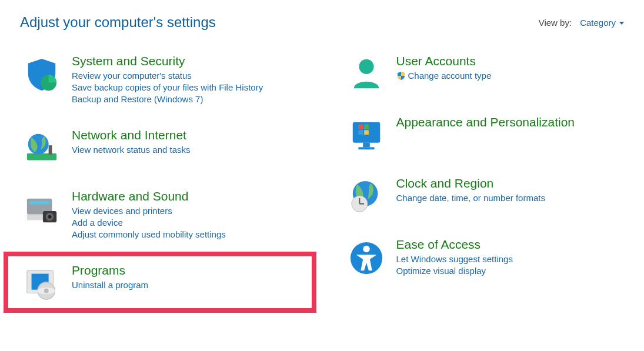 The height and width of the screenshot is (351, 644). What do you see at coordinates (366, 197) in the screenshot?
I see `clock-region-icon` at bounding box center [366, 197].